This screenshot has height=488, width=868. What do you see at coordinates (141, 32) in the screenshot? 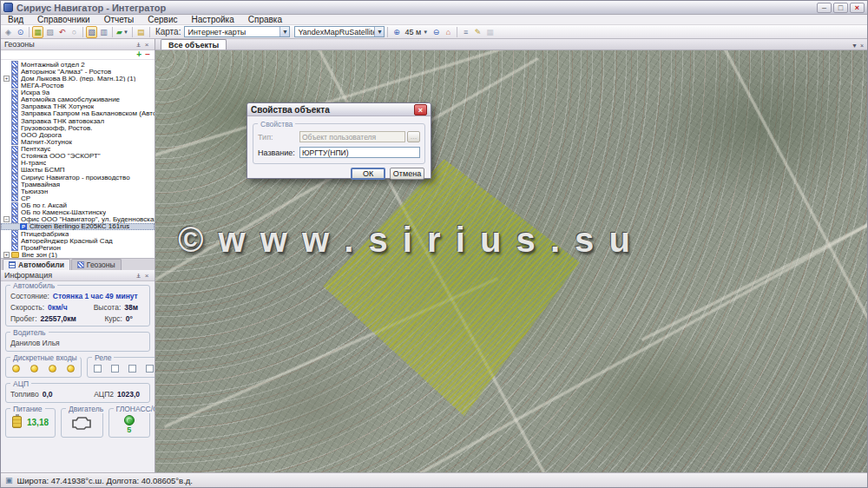
I see `chart-icon: ▤` at bounding box center [141, 32].